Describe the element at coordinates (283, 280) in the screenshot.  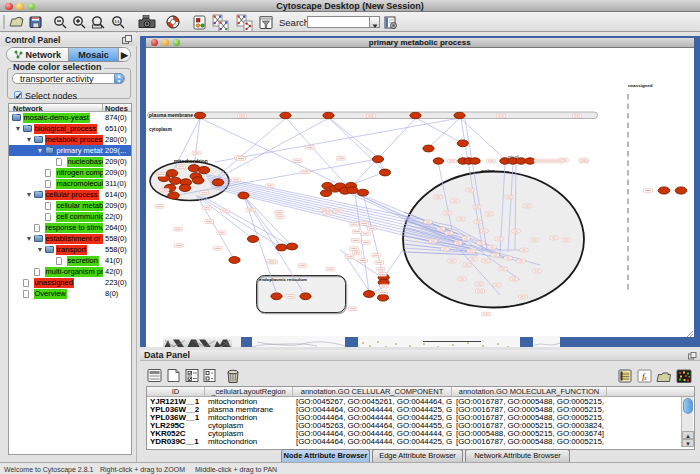
I see `svg-text: endoplasmic reticulum` at that location.